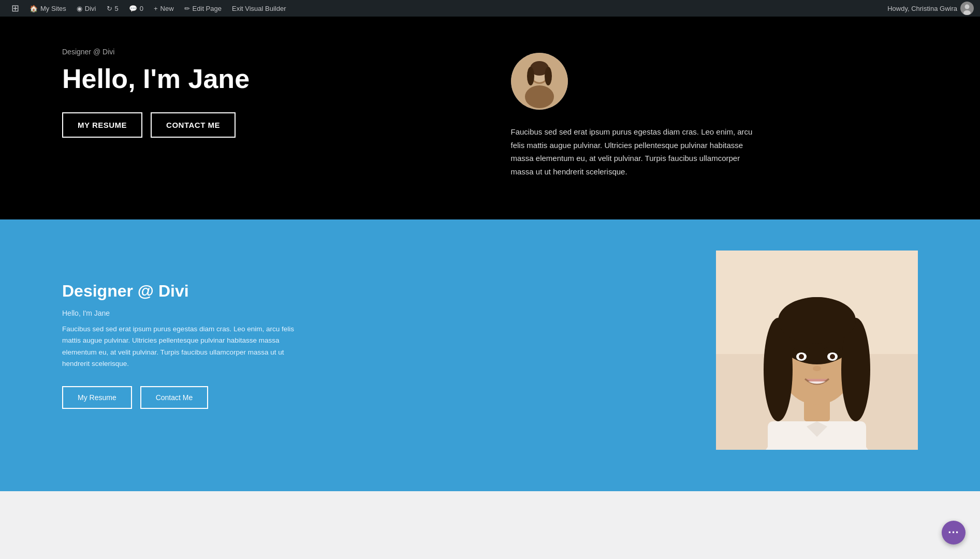 This screenshot has height=559, width=980. What do you see at coordinates (117, 8) in the screenshot?
I see `updates-count: 5` at bounding box center [117, 8].